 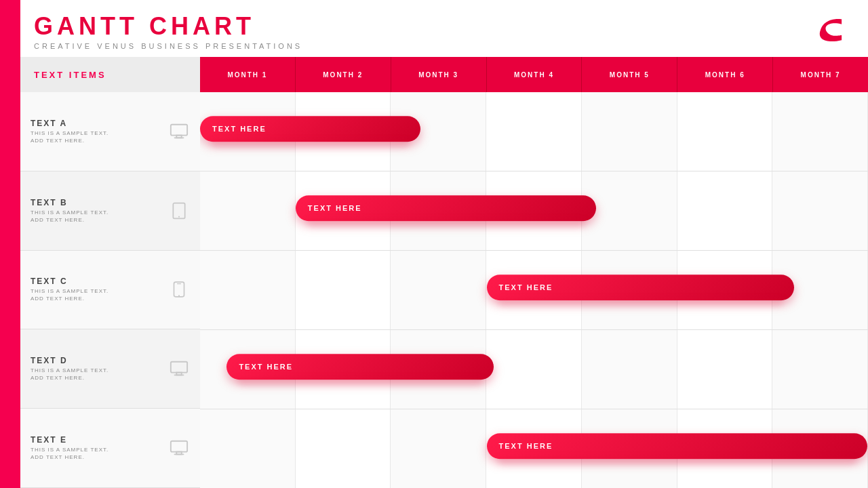 I want to click on month-header-1: MONTH 1, so click(x=248, y=75).